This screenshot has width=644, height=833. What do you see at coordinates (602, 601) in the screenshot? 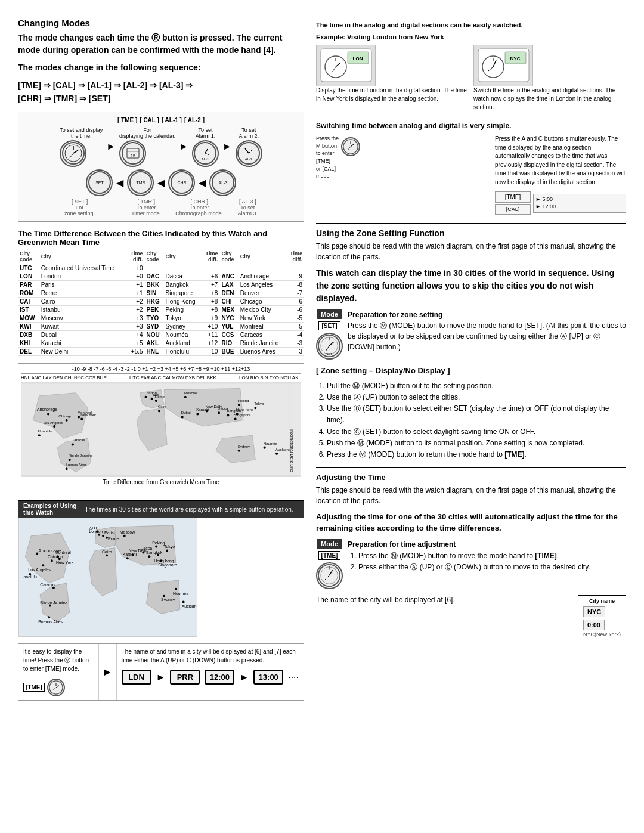
I see `city-name-label: City name` at bounding box center [602, 601].